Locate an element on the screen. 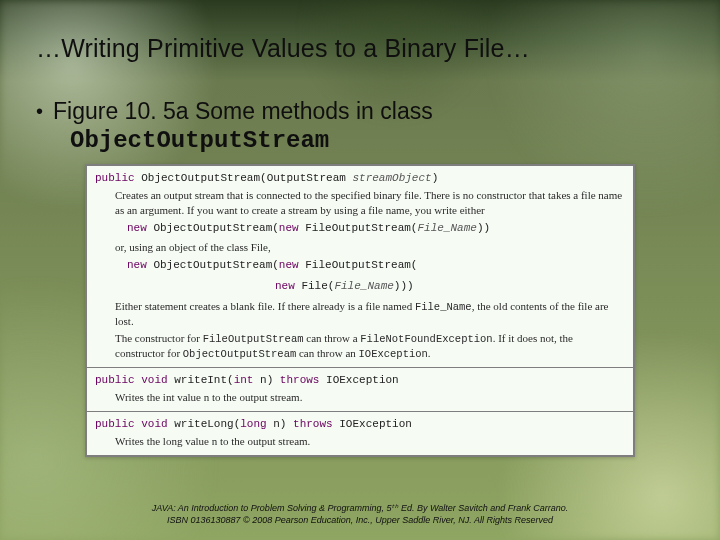 This screenshot has height=540, width=720. method-description: Writes the int value n to the output str… is located at coordinates (360, 396).